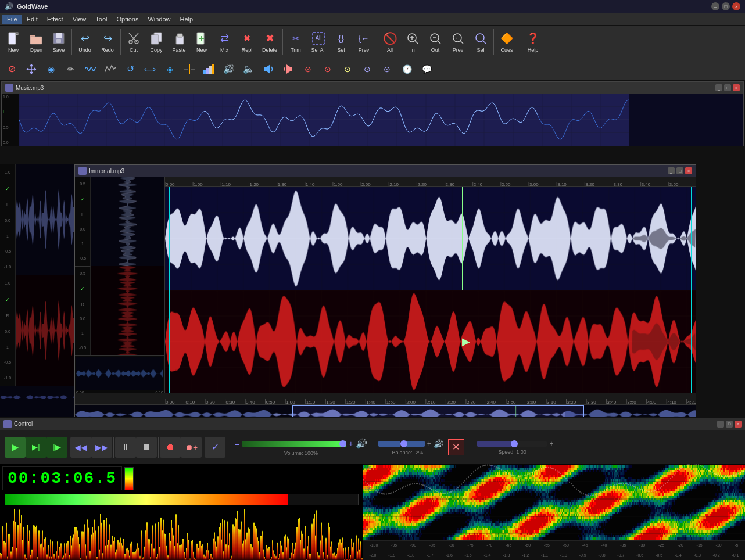 The image size is (745, 560). I want to click on cues-button: 🔶 Cues, so click(507, 42).